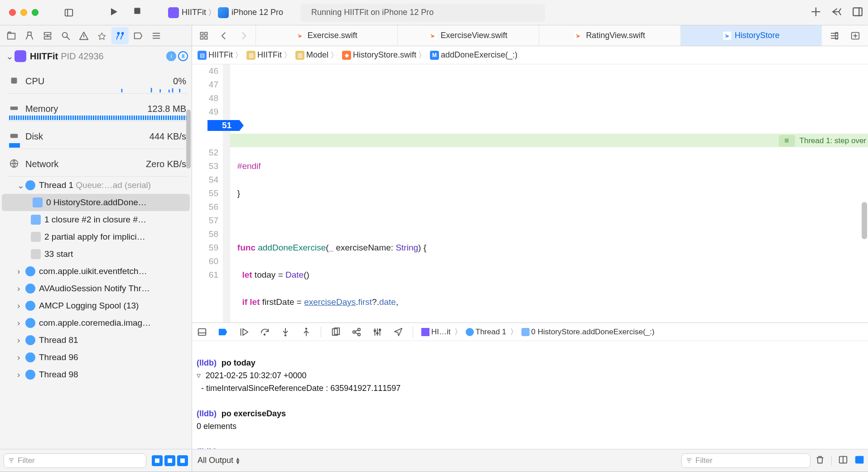 Image resolution: width=868 pixels, height=472 pixels. What do you see at coordinates (171, 56) in the screenshot?
I see `info-badge-icon: i` at bounding box center [171, 56].